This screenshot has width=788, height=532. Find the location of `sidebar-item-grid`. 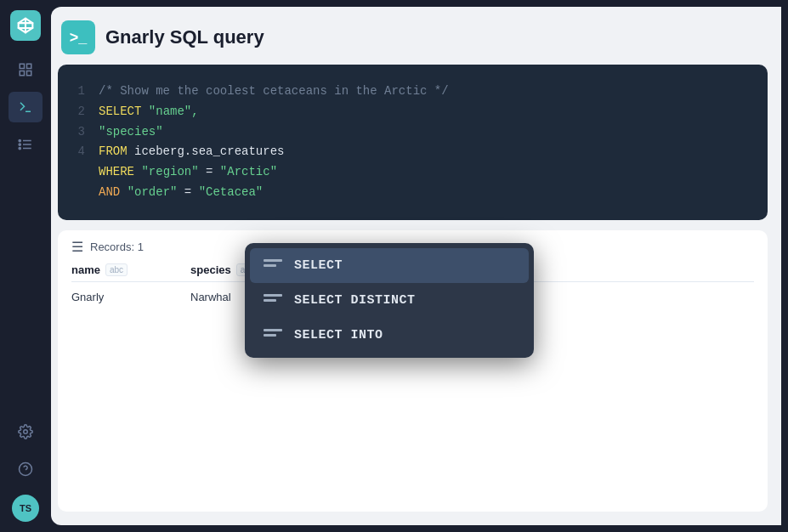

sidebar-item-grid is located at coordinates (26, 70).